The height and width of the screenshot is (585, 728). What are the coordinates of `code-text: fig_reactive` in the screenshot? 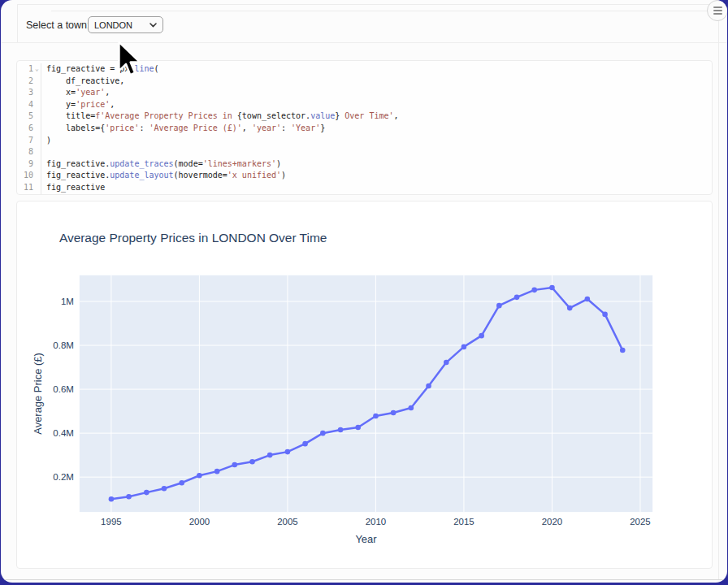 It's located at (376, 188).